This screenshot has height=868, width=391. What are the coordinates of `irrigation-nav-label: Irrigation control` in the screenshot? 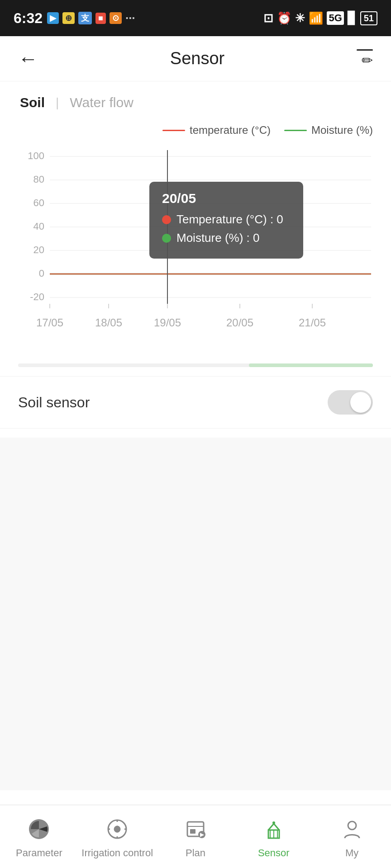 It's located at (117, 853).